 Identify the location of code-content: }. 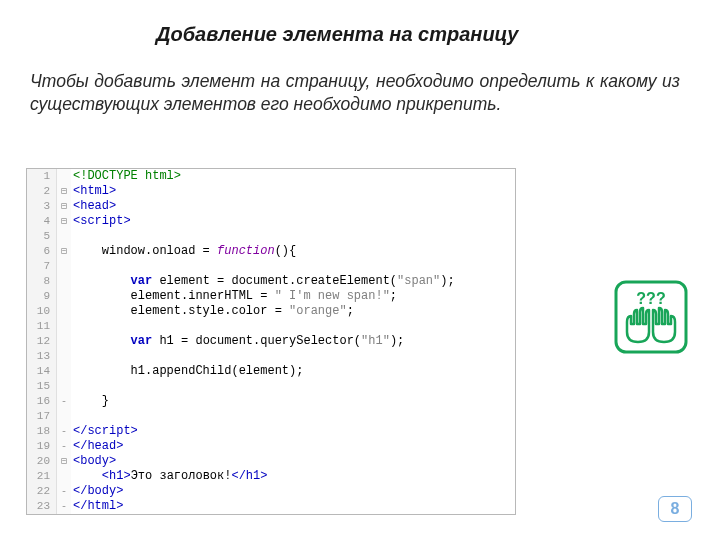
(90, 402).